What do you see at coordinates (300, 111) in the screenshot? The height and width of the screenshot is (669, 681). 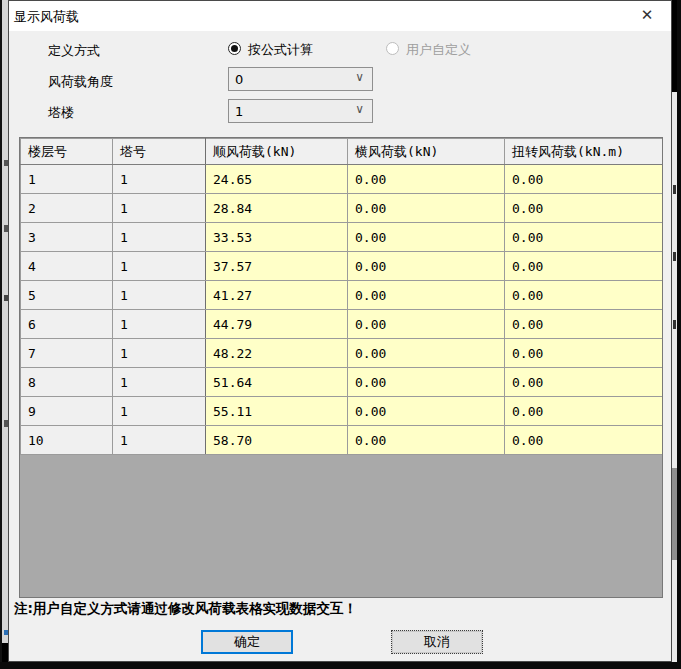 I see `tower-select: 1 ∨` at bounding box center [300, 111].